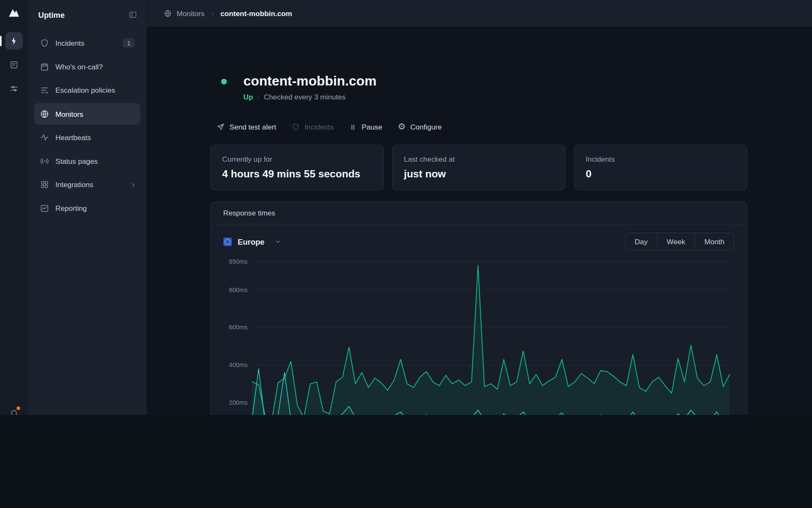 This screenshot has width=812, height=508. What do you see at coordinates (191, 14) in the screenshot?
I see `breadcrumb-monitors-link: Monitors` at bounding box center [191, 14].